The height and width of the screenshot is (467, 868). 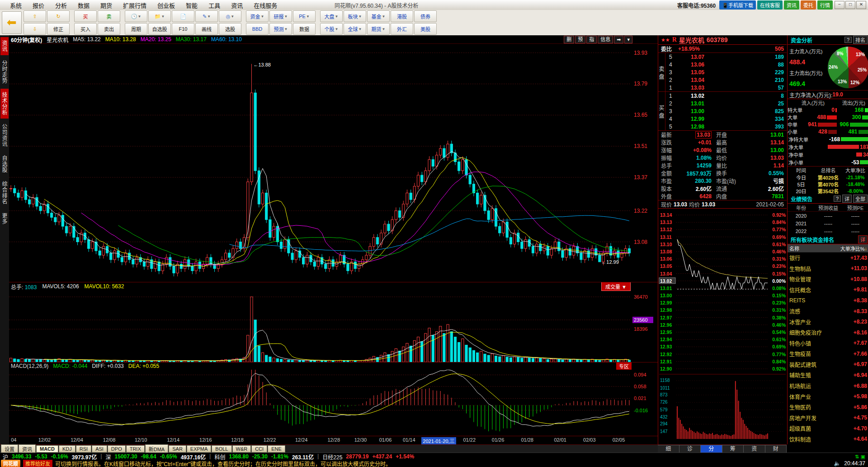 What do you see at coordinates (136, 29) in the screenshot?
I see `toolbar-button-周期: 周期` at bounding box center [136, 29].